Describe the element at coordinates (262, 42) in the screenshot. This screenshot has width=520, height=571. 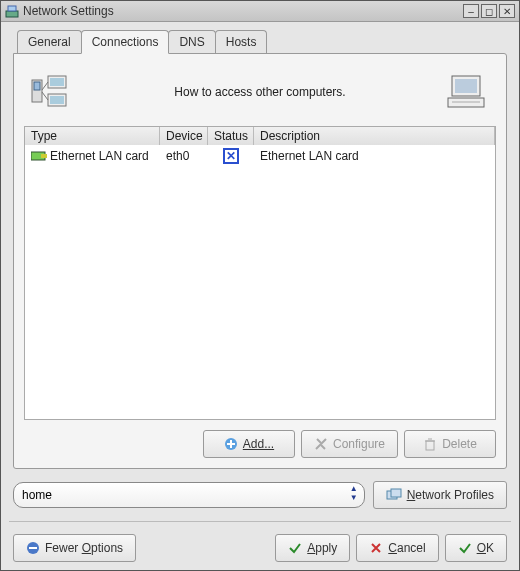
I see `tab-bar: General Connections DNS Hosts` at that location.